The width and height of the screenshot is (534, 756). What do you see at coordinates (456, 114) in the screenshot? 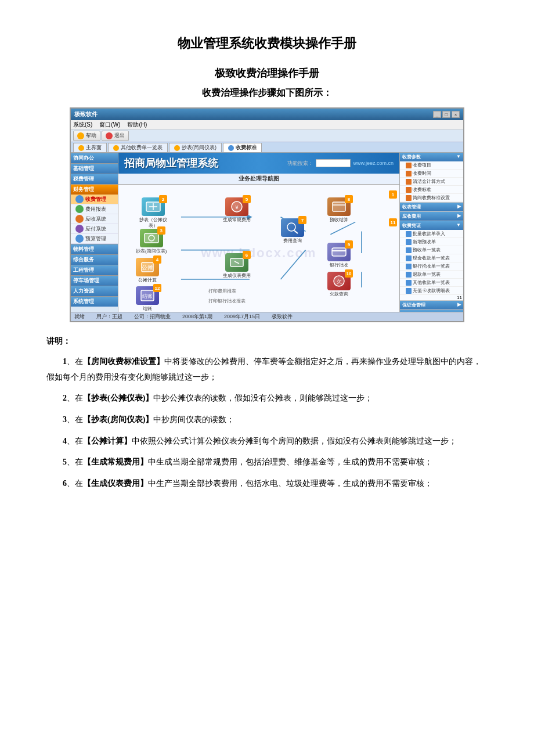
I see `close-btn: ×` at bounding box center [456, 114].